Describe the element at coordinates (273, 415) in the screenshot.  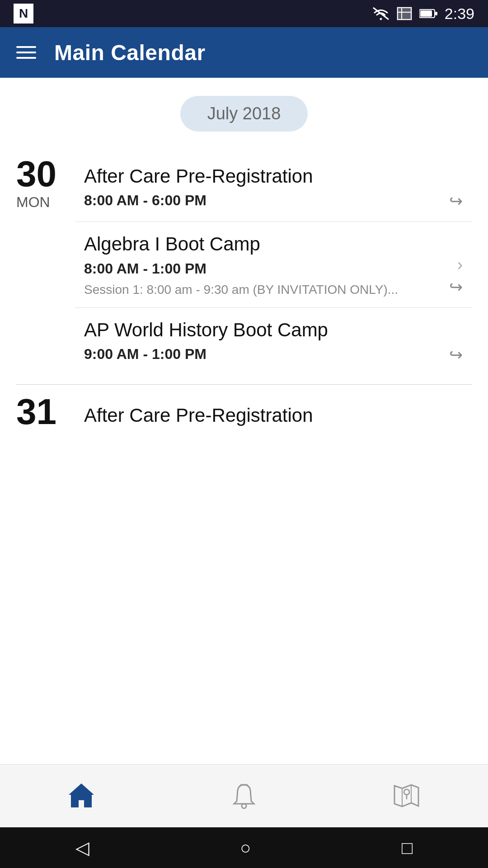
I see `partial-event-31: After Care Pre-Registration` at that location.